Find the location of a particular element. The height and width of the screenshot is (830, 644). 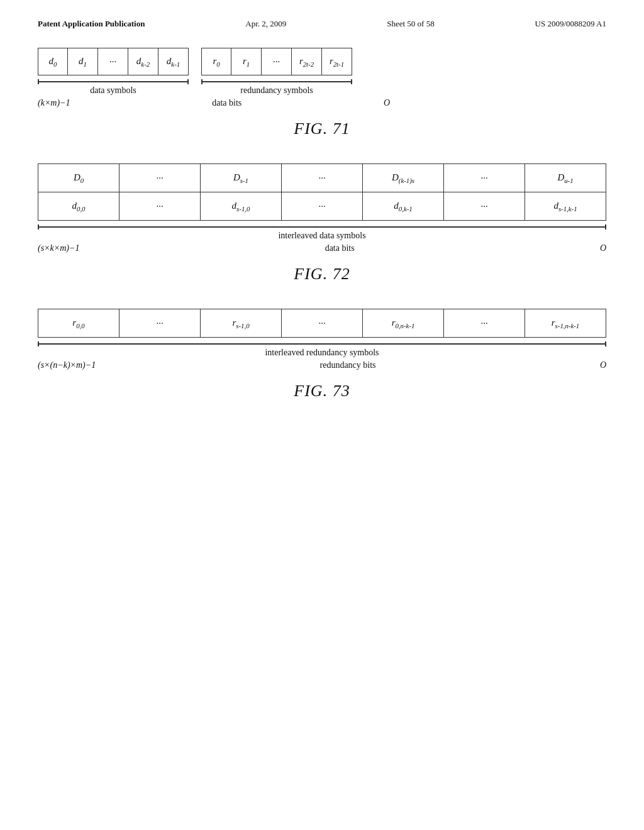

sheet-label: Sheet 50 of 58 is located at coordinates (410, 24).